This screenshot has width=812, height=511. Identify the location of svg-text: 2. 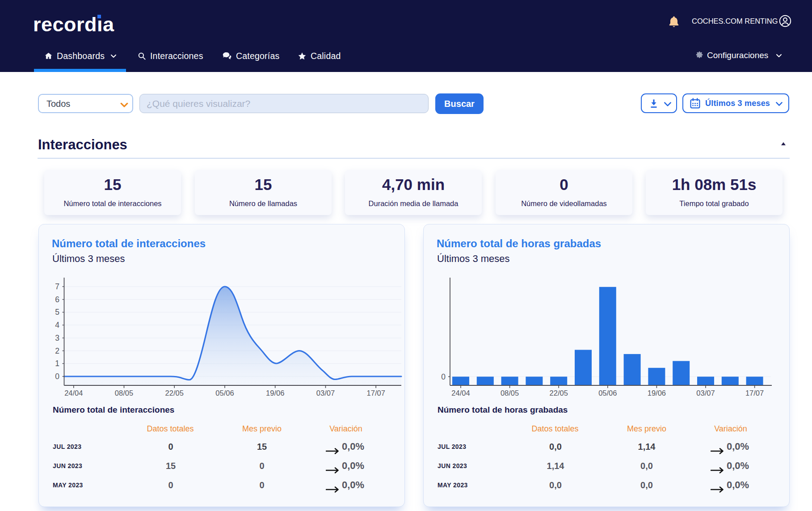
(57, 351).